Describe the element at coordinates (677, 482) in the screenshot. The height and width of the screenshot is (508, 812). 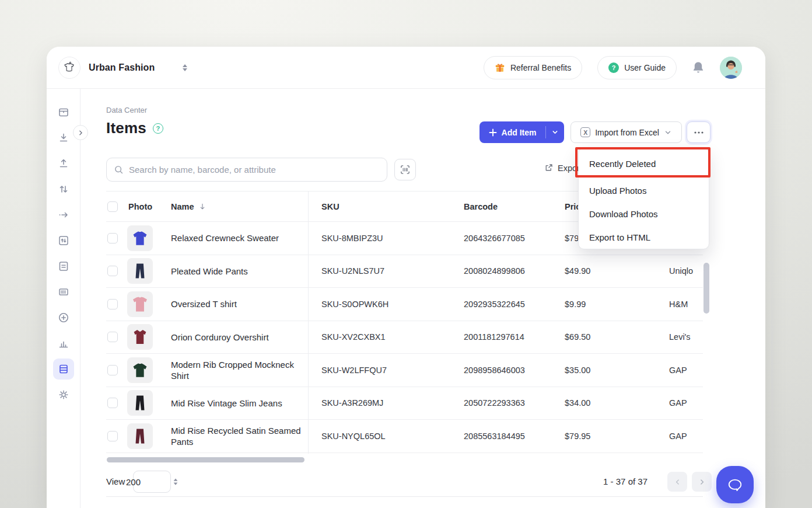
I see `previous-page-button` at that location.